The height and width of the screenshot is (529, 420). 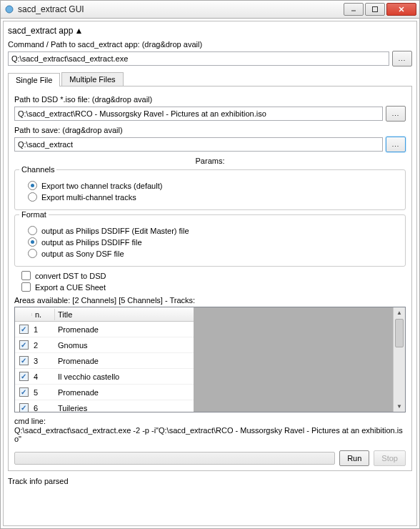 I want to click on format-group: Format output as Philips DSDIFF (Edit Ma…, so click(x=210, y=240).